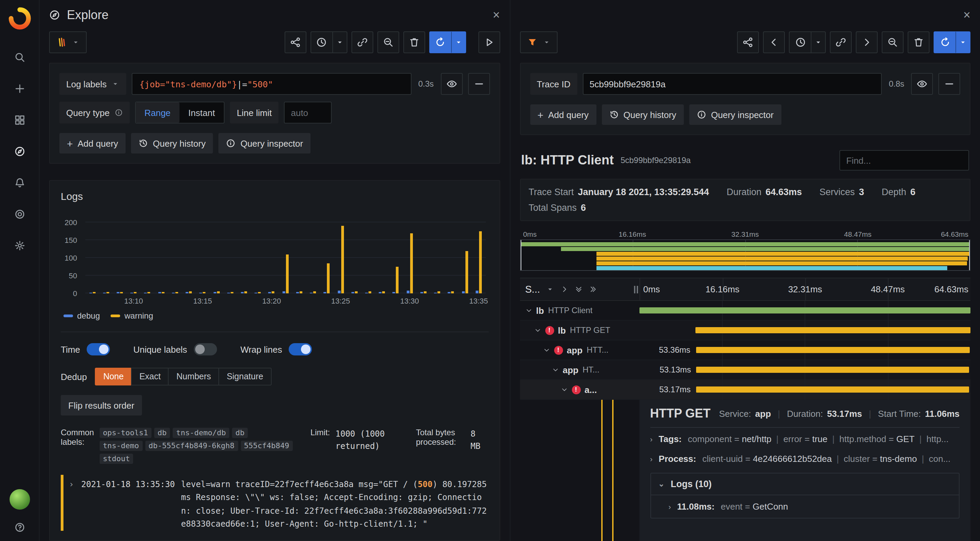  I want to click on datasource-picker-tempo, so click(539, 43).